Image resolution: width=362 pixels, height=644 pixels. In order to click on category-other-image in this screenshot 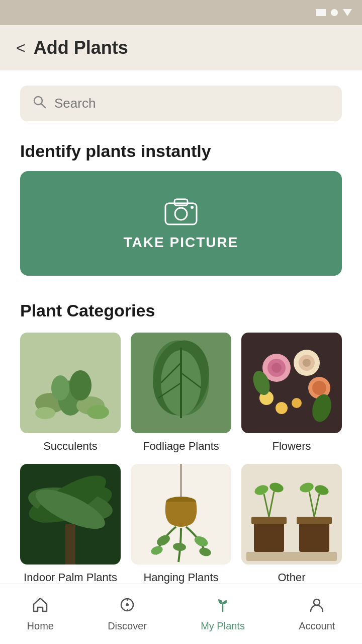, I will do `click(292, 514)`.